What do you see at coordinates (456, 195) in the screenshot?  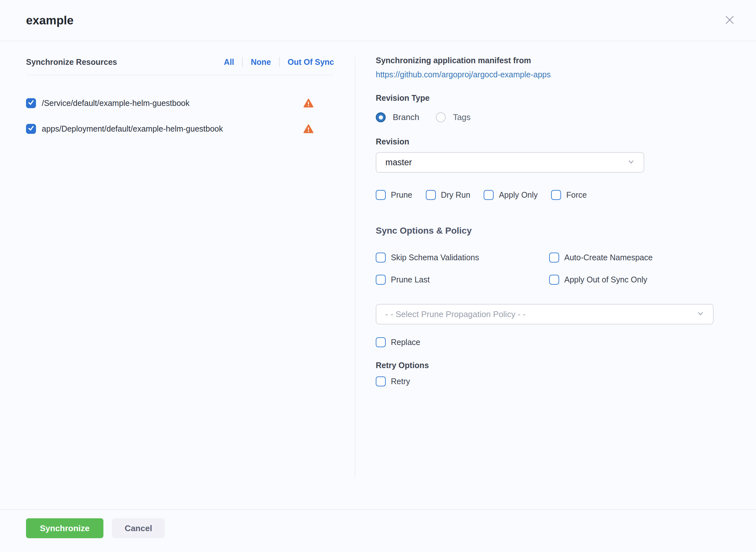 I see `dry-run-label: Dry Run` at bounding box center [456, 195].